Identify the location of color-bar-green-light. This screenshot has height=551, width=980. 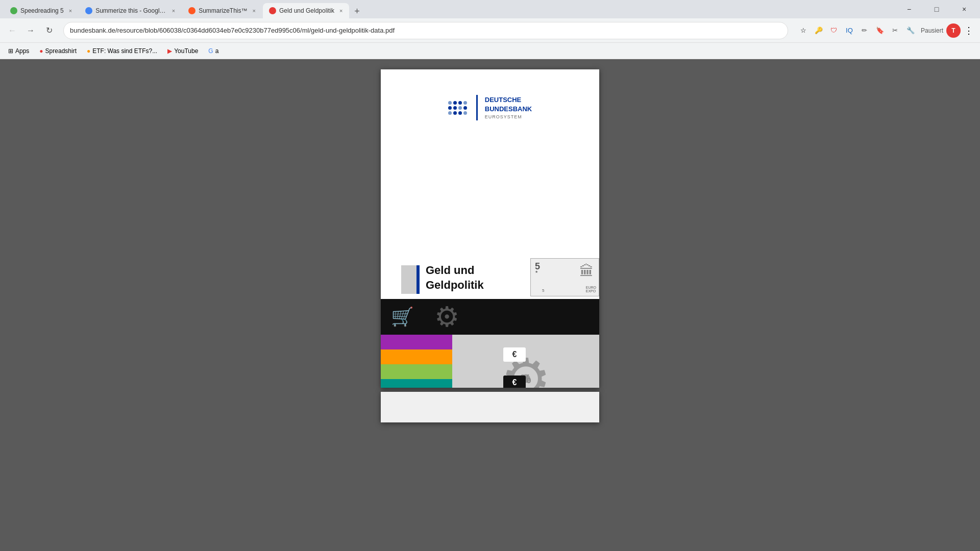
(416, 371).